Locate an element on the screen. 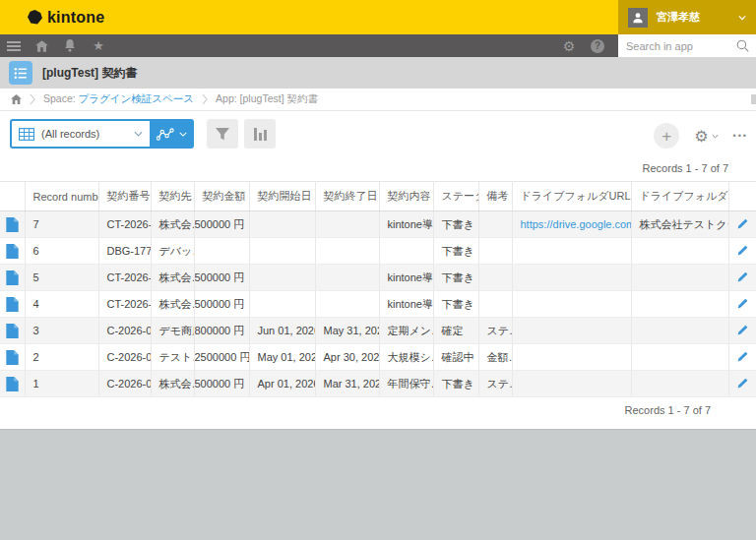  app-icon is located at coordinates (21, 73).